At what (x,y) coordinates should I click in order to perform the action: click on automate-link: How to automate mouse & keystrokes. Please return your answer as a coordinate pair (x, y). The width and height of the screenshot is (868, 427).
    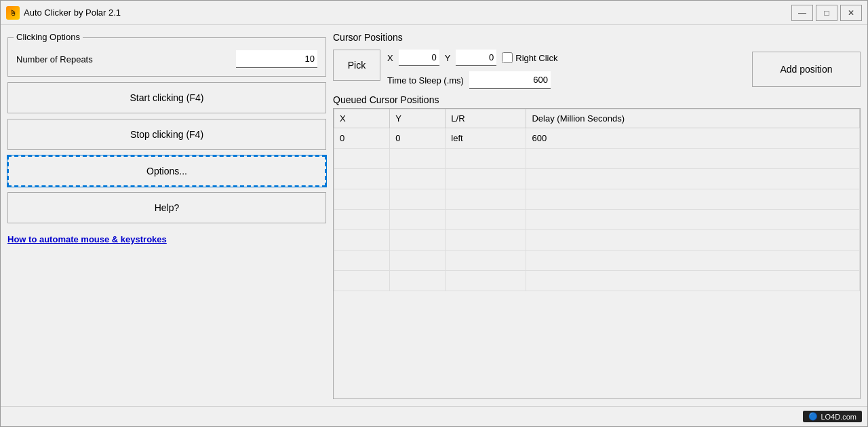
    Looking at the image, I should click on (167, 239).